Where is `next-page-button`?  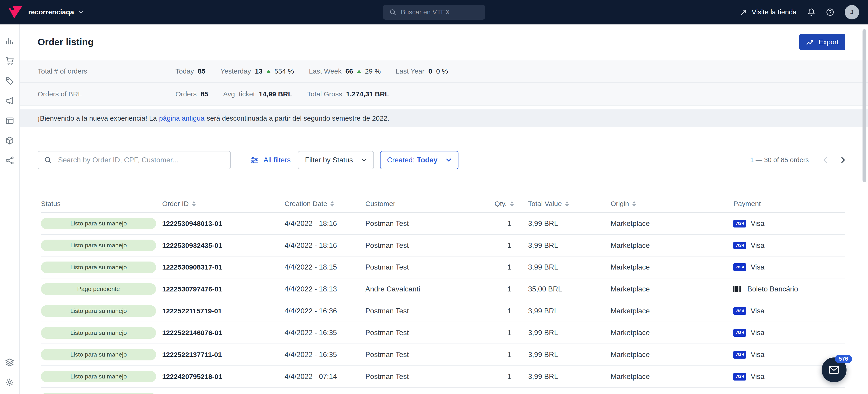
next-page-button is located at coordinates (843, 160).